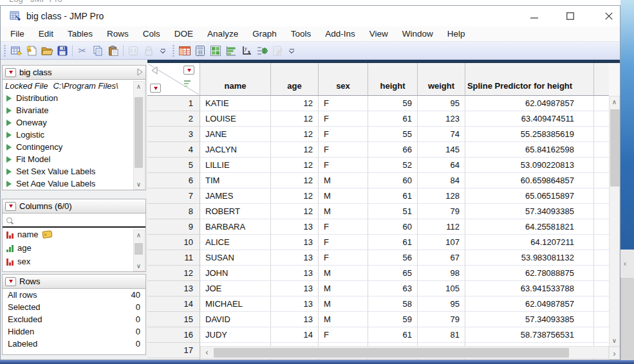 The image size is (634, 364). What do you see at coordinates (32, 51) in the screenshot?
I see `new-journal-icon` at bounding box center [32, 51].